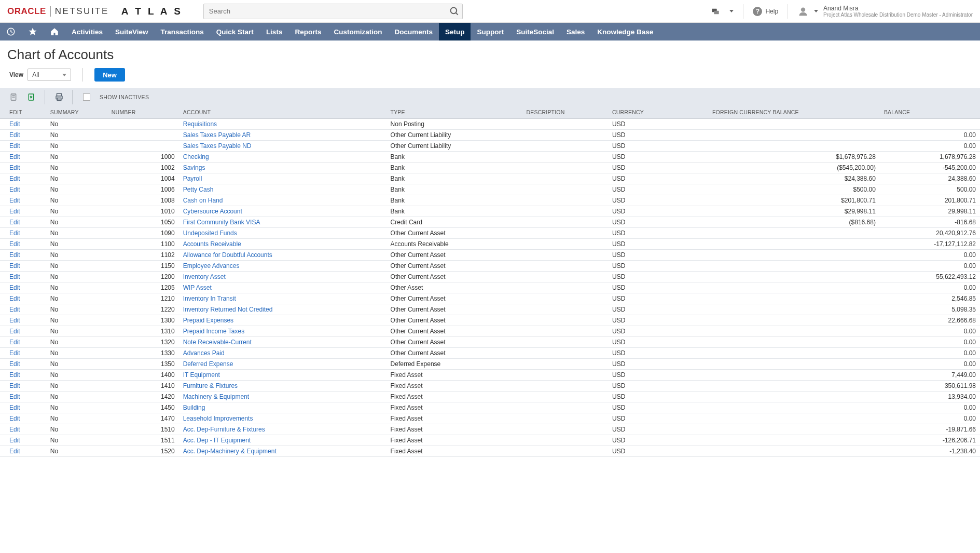 The image size is (980, 553). I want to click on account-link: Acc. Dep-Machinery & Equipment, so click(230, 451).